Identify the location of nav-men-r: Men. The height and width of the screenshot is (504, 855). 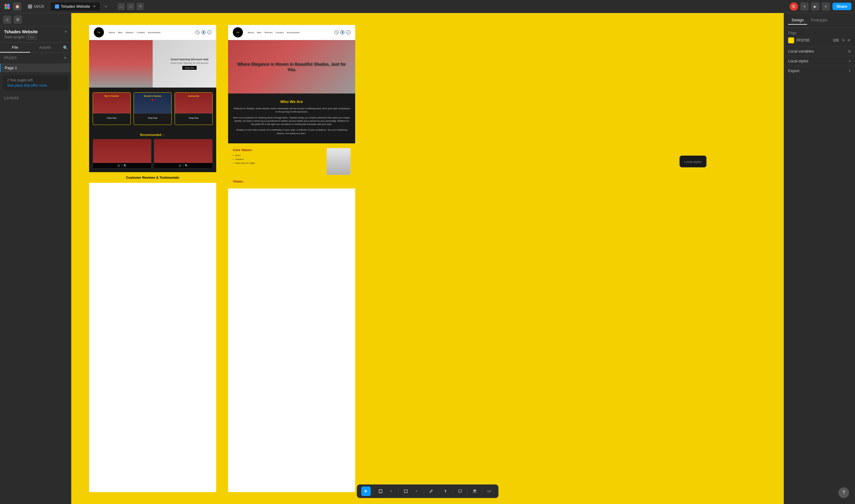
(259, 33).